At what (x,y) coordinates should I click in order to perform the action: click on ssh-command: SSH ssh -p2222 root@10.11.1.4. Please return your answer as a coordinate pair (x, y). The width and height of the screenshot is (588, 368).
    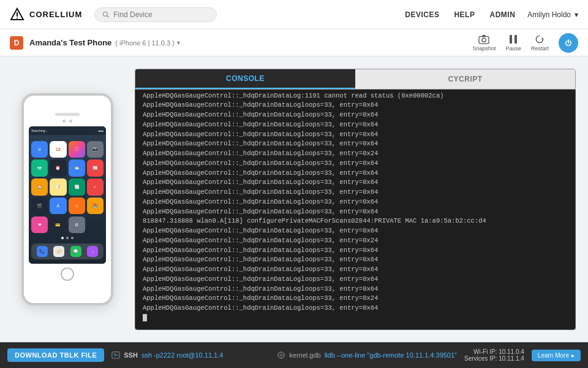
    Looking at the image, I should click on (167, 355).